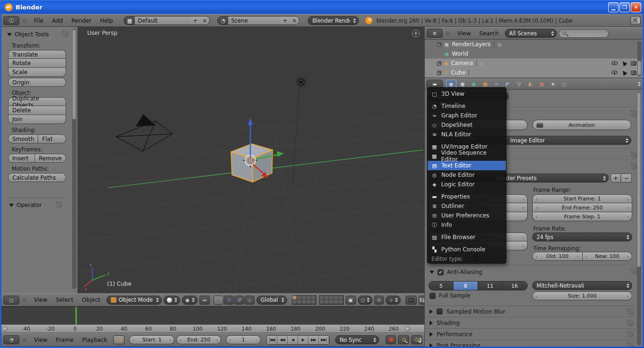 The height and width of the screenshot is (348, 644). What do you see at coordinates (582, 217) in the screenshot?
I see `frame-step-field: ‹Frame Step: 1›` at bounding box center [582, 217].